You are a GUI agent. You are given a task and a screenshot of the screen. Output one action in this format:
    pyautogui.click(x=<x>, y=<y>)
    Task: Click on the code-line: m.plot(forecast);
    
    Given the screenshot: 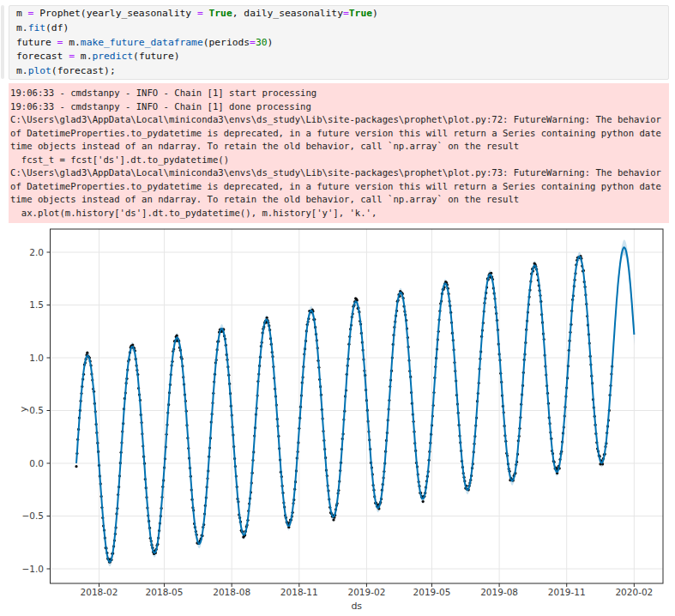 What is the action you would take?
    pyautogui.click(x=339, y=72)
    